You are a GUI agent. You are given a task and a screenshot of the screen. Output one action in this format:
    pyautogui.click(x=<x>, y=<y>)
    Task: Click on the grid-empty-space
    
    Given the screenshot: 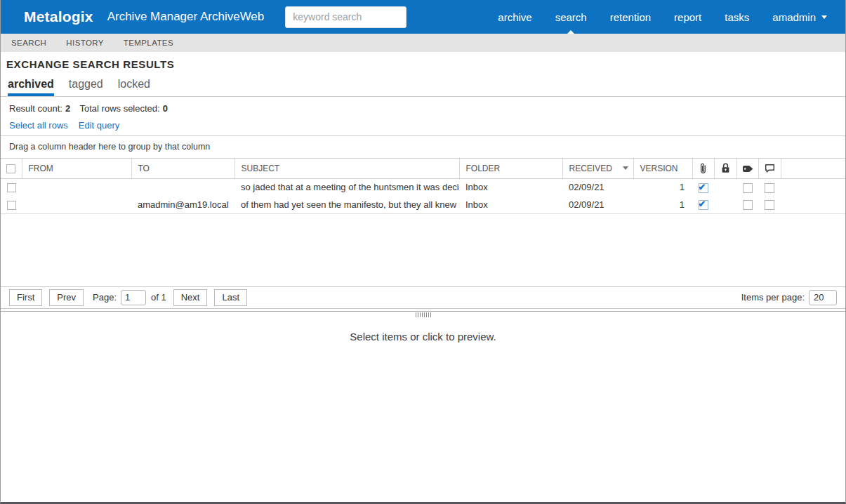 What is the action you would take?
    pyautogui.click(x=423, y=250)
    